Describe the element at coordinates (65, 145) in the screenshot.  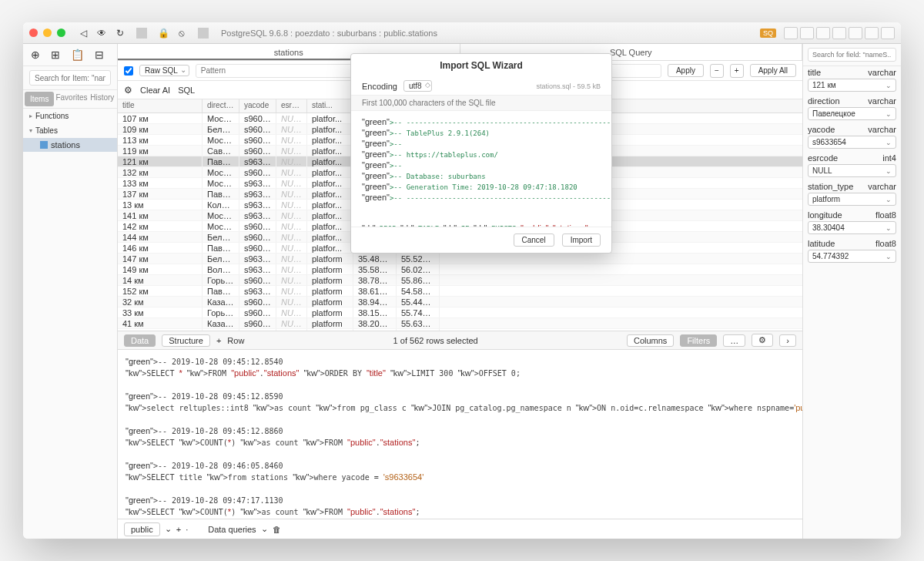
I see `sidebar-item-label: stations` at that location.